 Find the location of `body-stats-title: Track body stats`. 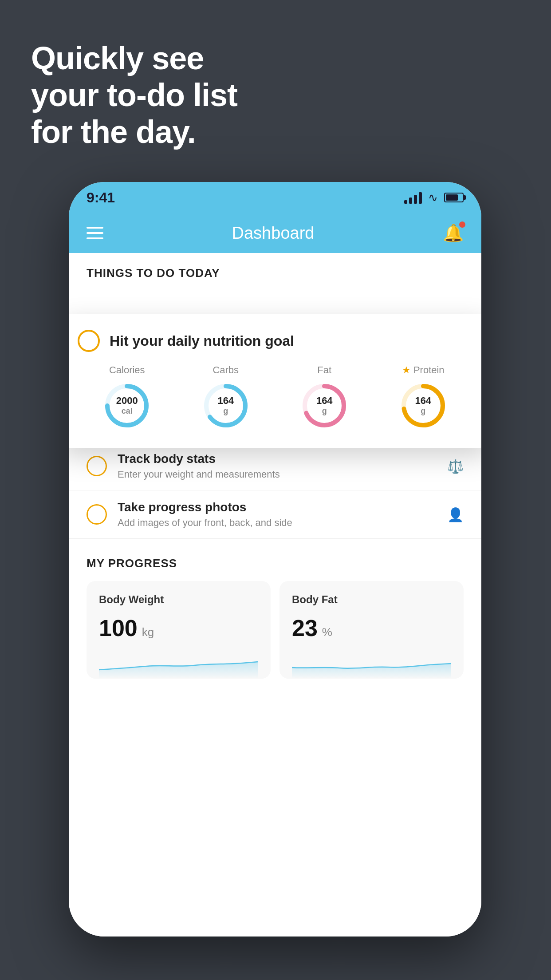

body-stats-title: Track body stats is located at coordinates (282, 459).